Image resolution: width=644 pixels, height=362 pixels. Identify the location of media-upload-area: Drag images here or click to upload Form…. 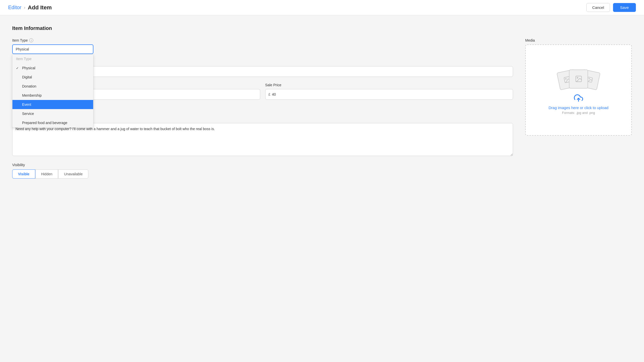
(579, 90).